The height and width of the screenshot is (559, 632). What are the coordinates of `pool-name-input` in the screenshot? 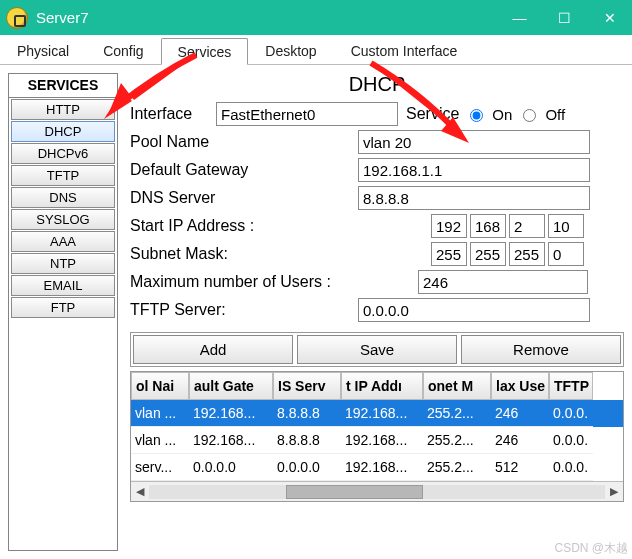 It's located at (474, 142).